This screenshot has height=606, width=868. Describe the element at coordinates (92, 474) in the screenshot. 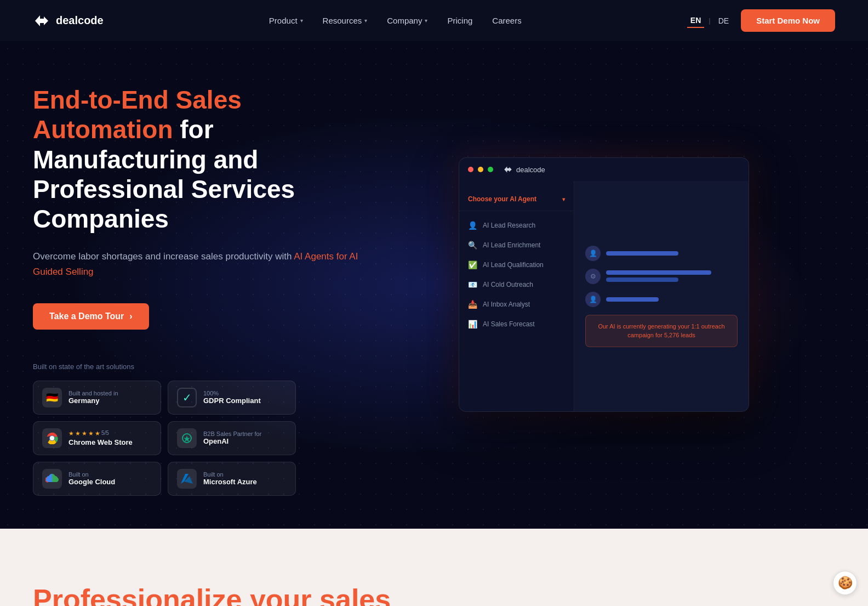

I see `badge-gcloud-small: Built on` at that location.